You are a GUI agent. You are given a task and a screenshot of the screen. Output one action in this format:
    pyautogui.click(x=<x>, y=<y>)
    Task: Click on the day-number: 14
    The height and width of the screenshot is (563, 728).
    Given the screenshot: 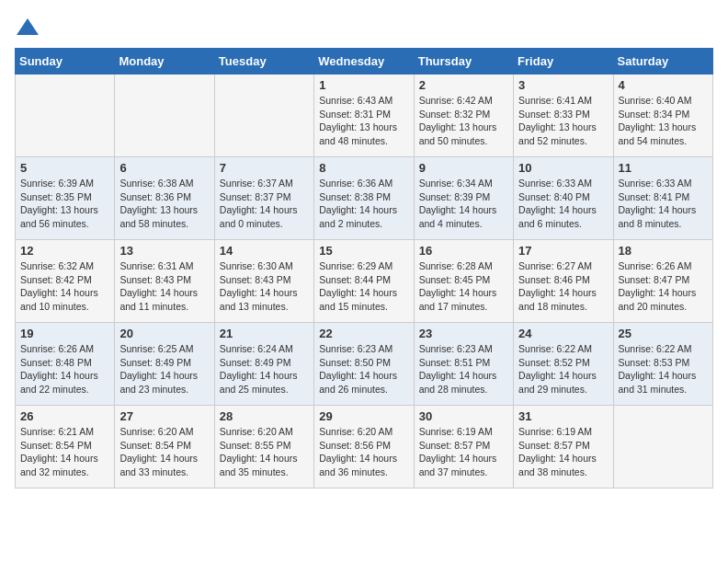 What is the action you would take?
    pyautogui.click(x=265, y=250)
    